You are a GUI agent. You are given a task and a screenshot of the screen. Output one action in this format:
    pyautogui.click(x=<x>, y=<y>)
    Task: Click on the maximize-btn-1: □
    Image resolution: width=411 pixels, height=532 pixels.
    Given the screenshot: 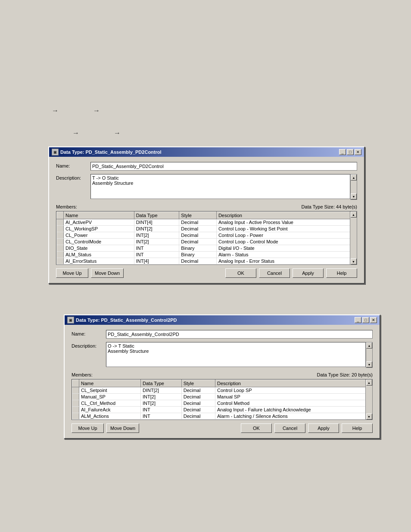 What is the action you would take?
    pyautogui.click(x=350, y=152)
    